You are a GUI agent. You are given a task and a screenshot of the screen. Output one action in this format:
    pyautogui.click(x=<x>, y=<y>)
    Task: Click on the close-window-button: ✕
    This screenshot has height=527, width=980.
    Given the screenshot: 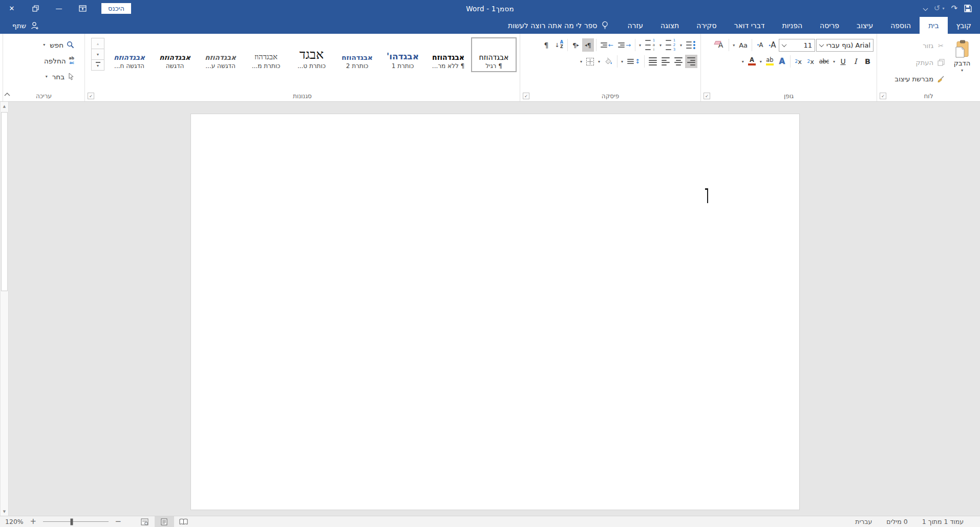 What is the action you would take?
    pyautogui.click(x=12, y=8)
    